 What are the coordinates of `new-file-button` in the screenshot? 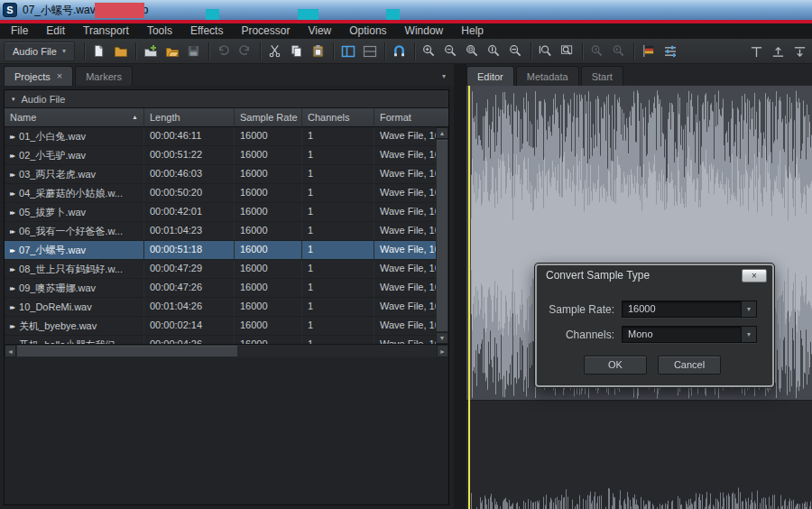 It's located at (99, 51).